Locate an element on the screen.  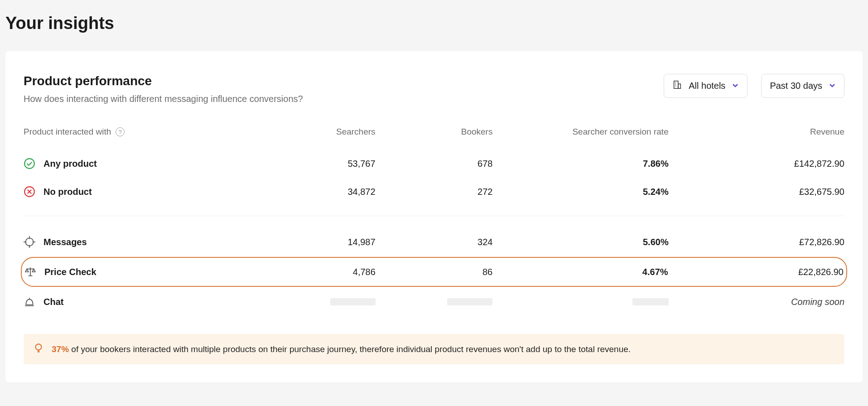
row-label: Price Check is located at coordinates (71, 272).